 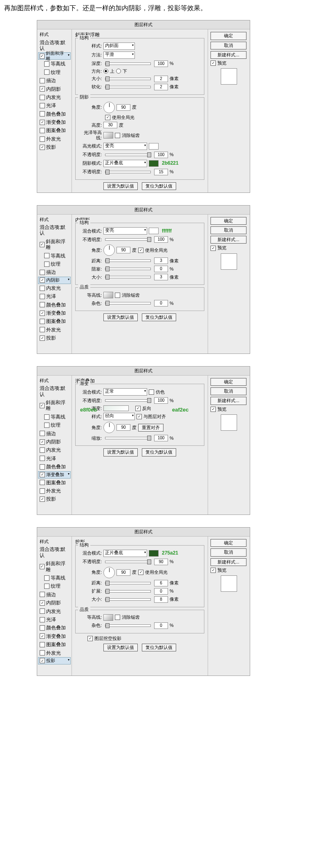 What do you see at coordinates (161, 261) in the screenshot?
I see `distance-input: 3` at bounding box center [161, 261].